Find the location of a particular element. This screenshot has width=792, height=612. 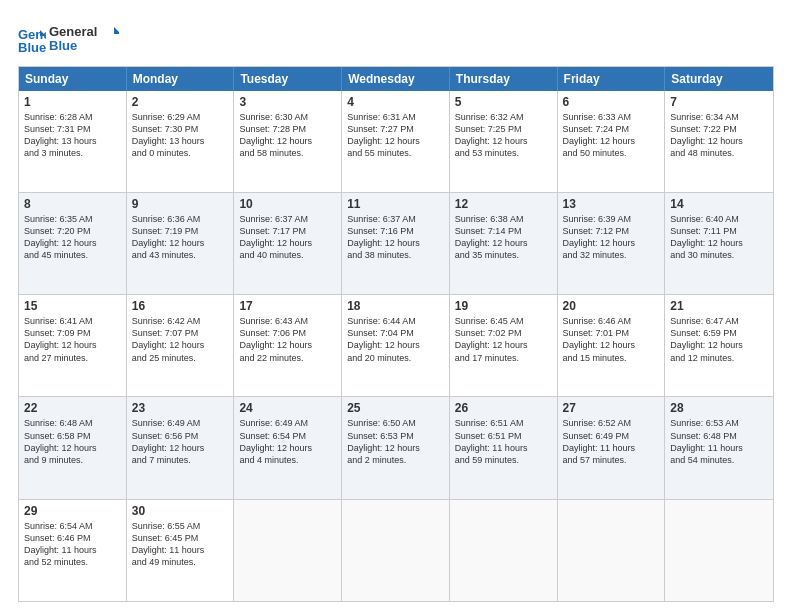

day-number: 3 is located at coordinates (288, 102).